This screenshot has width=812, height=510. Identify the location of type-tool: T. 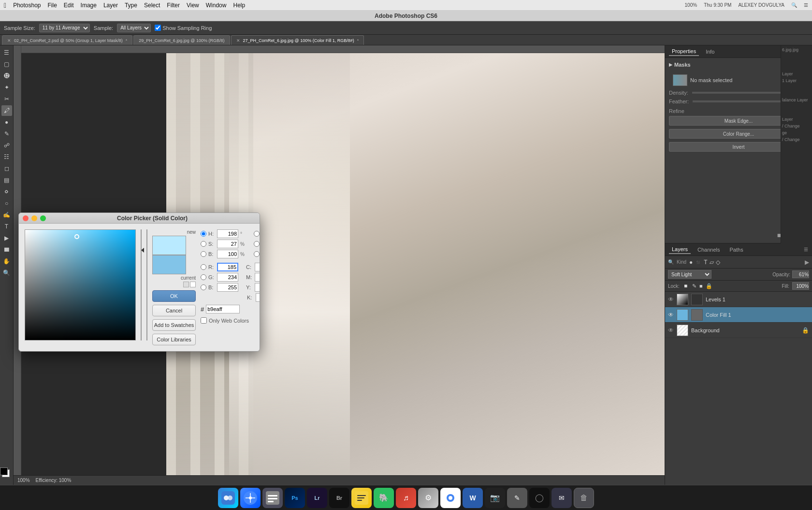
(7, 227).